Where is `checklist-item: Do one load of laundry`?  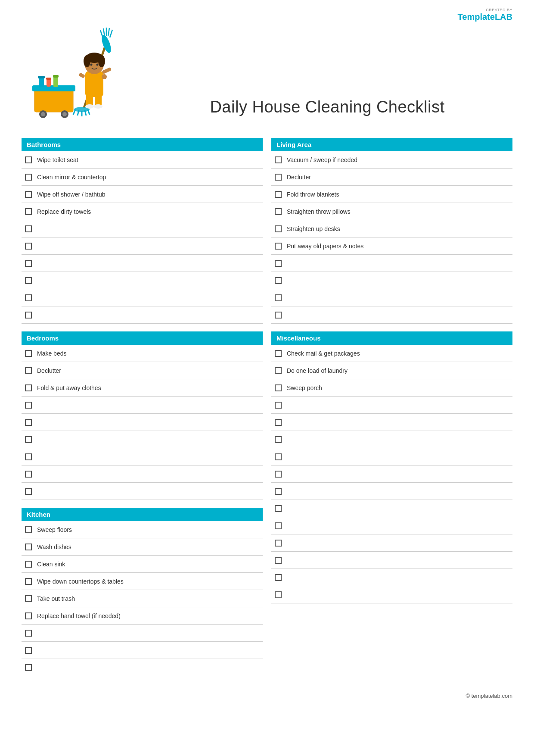
checklist-item: Do one load of laundry is located at coordinates (392, 371).